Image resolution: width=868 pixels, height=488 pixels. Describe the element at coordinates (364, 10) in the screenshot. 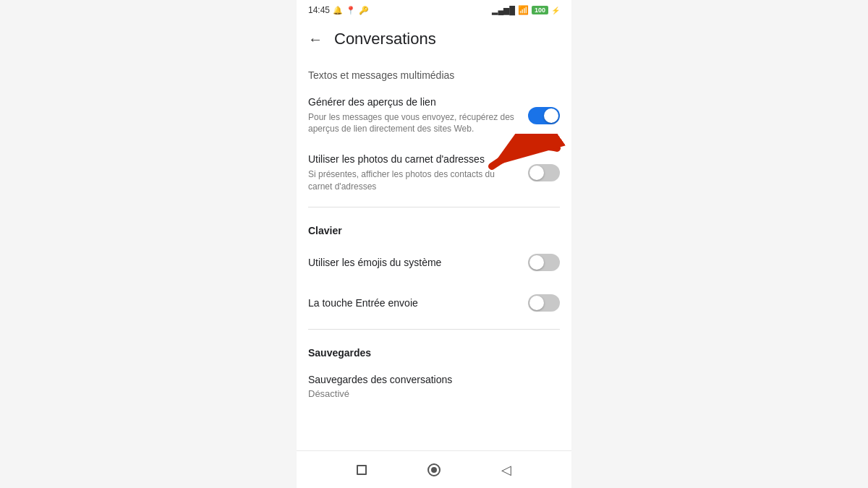

I see `key-icon: 🔑` at that location.